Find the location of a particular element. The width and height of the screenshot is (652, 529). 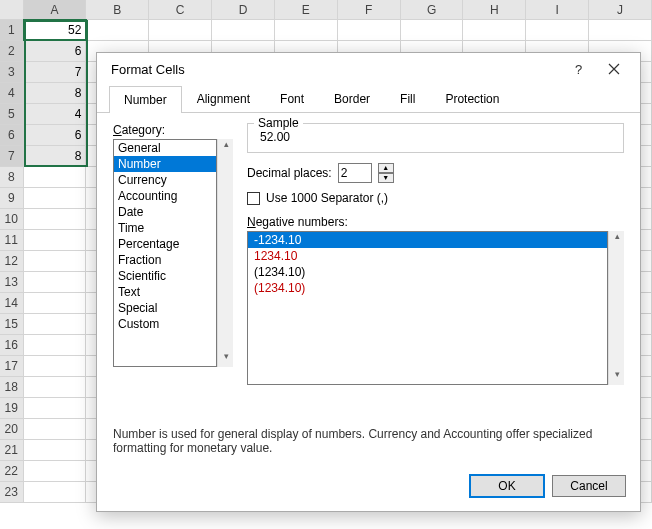

row-header: 9 is located at coordinates (12, 198).